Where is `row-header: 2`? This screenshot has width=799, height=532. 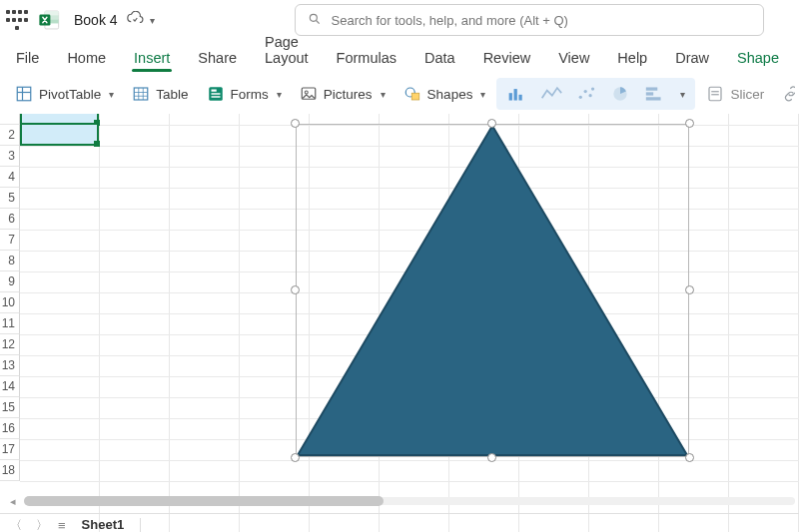 row-header: 2 is located at coordinates (10, 136).